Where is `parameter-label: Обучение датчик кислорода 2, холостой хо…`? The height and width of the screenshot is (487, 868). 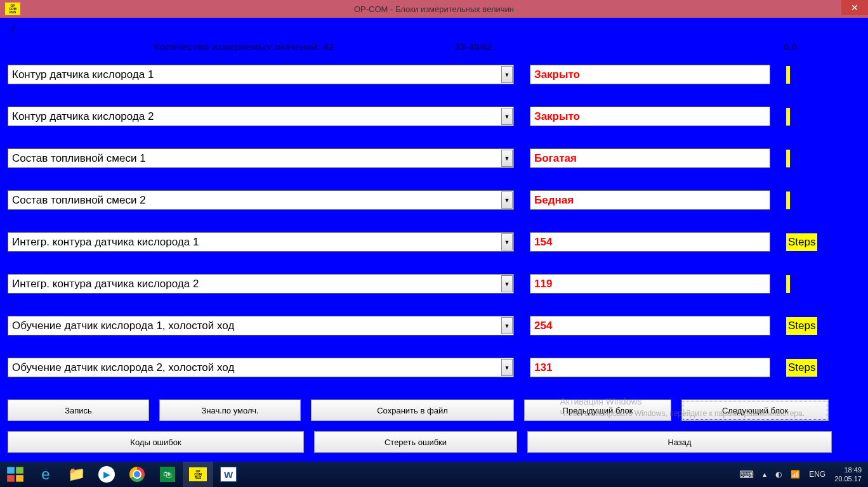
parameter-label: Обучение датчик кислорода 2, холостой хо… is located at coordinates (123, 368).